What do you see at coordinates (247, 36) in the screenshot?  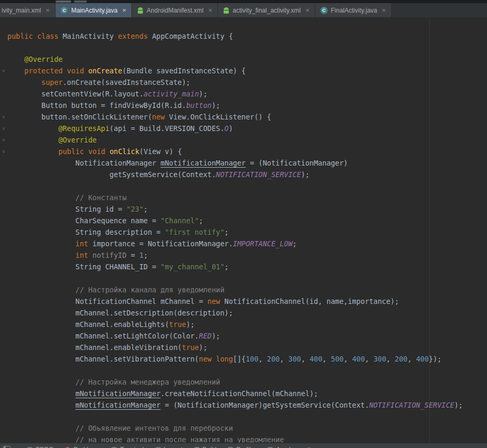 I see `code-line: public class MainActivity extends AppCom…` at bounding box center [247, 36].